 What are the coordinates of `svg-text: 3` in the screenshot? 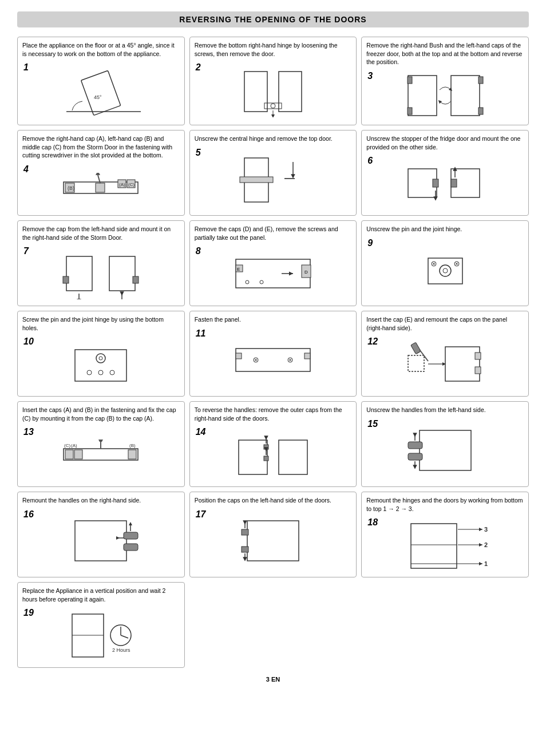 It's located at (486, 529).